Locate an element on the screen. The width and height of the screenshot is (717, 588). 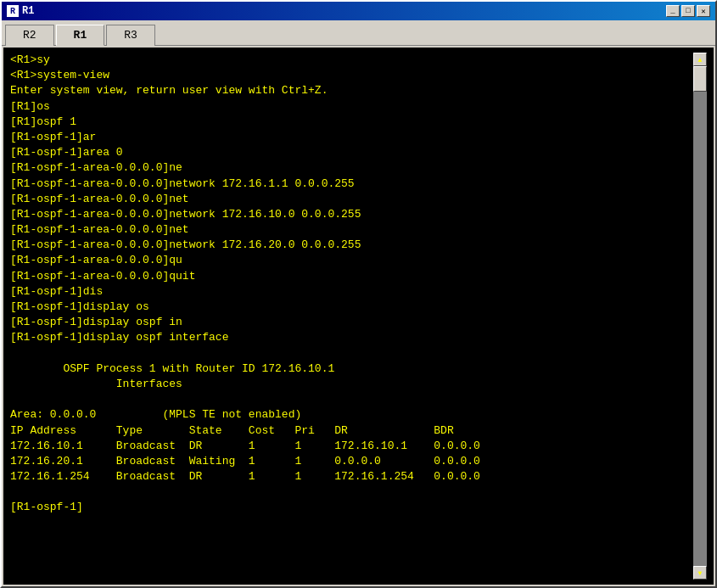
title-buttons: _ □ ✕ is located at coordinates (688, 11).